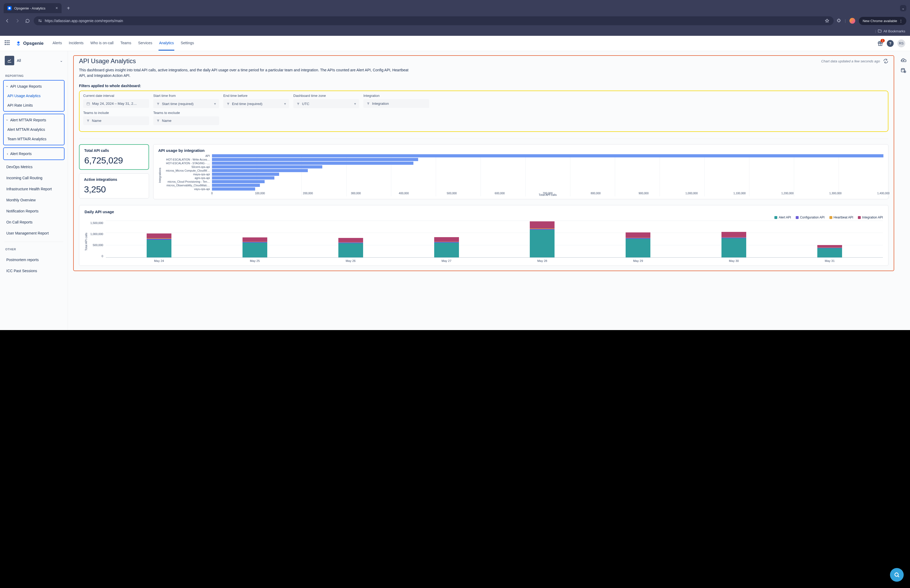 The image size is (910, 588). What do you see at coordinates (34, 153) in the screenshot?
I see `sidebar-group: Alert Reports` at bounding box center [34, 153].